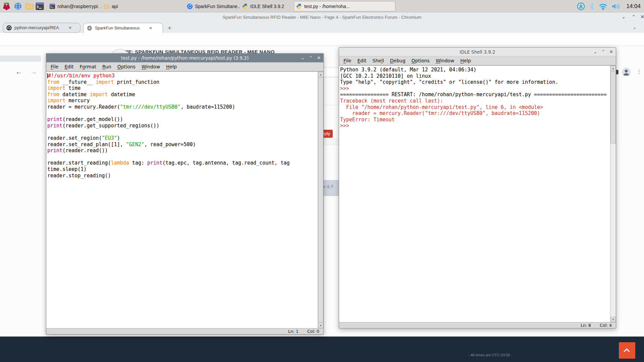  Describe the element at coordinates (603, 52) in the screenshot. I see `shell-maximize-icon: ⌃` at that location.